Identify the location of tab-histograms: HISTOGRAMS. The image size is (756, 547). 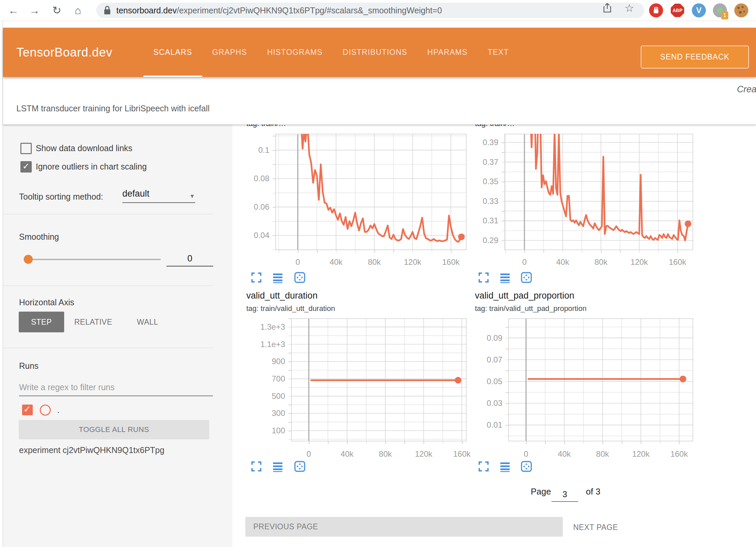
(295, 52).